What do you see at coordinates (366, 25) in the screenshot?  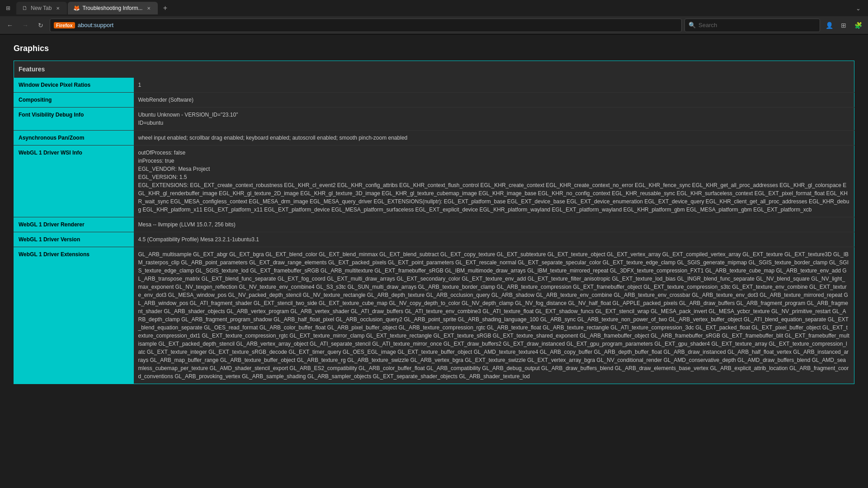 I see `address-bar: Firefox about:support` at bounding box center [366, 25].